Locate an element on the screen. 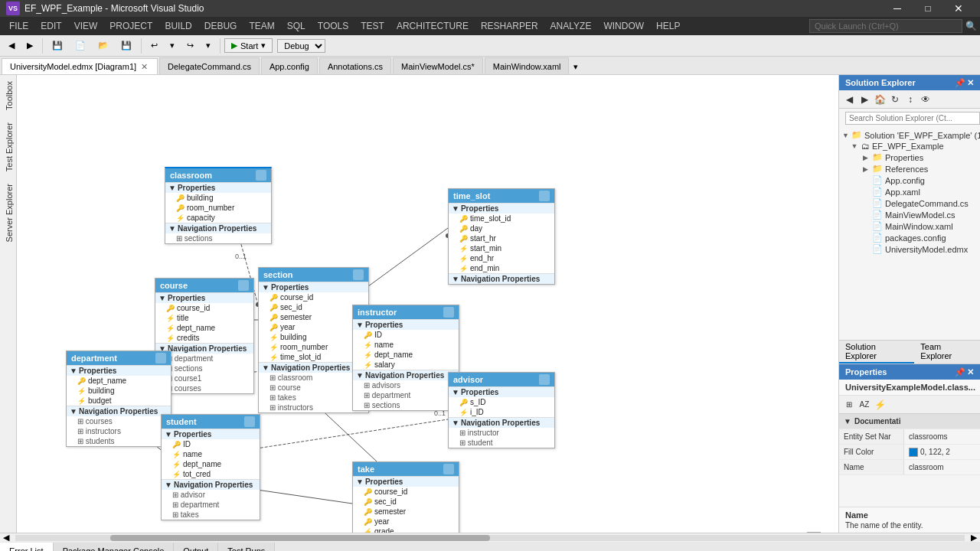  tb-save-all-btn: 💾 is located at coordinates (57, 46).